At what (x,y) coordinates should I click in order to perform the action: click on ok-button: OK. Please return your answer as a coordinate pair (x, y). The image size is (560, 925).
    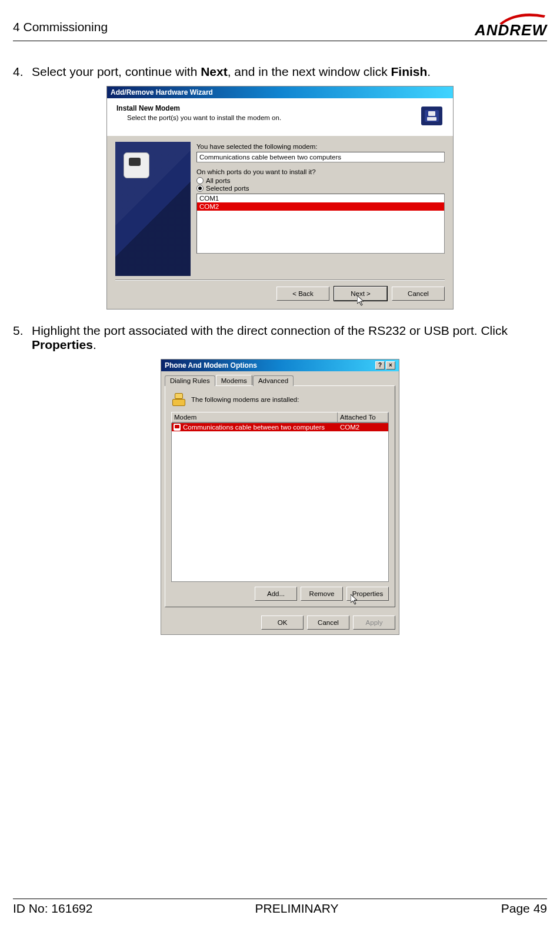
    Looking at the image, I should click on (282, 623).